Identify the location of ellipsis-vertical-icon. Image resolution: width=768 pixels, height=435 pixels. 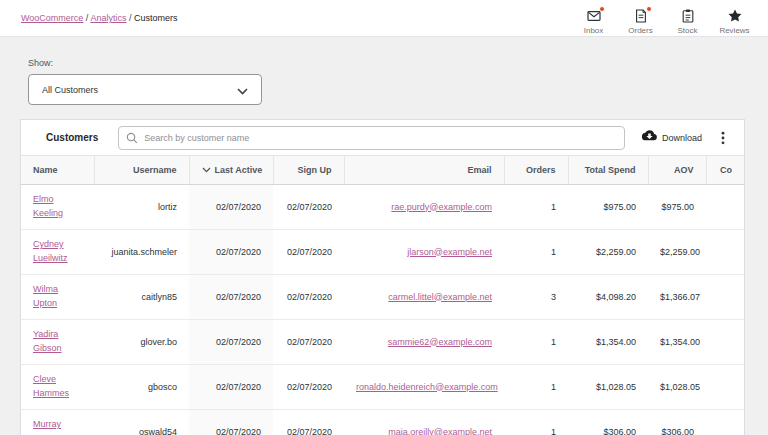
(723, 138).